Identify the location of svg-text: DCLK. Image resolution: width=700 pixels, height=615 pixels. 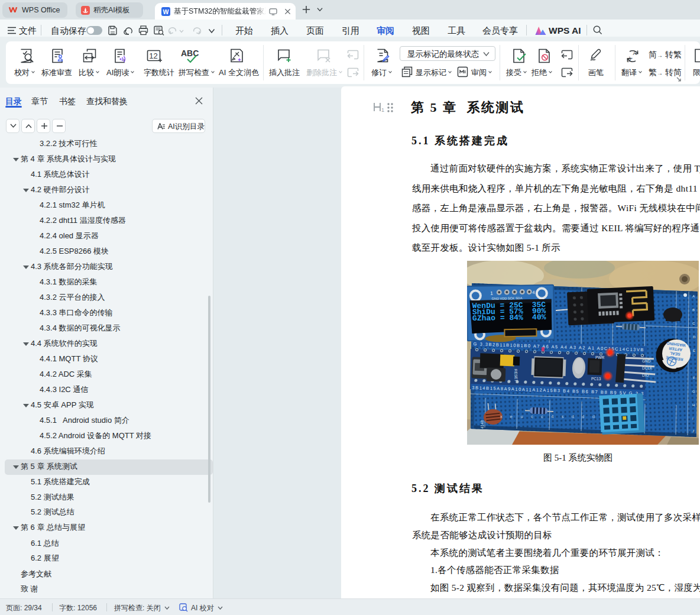
(647, 368).